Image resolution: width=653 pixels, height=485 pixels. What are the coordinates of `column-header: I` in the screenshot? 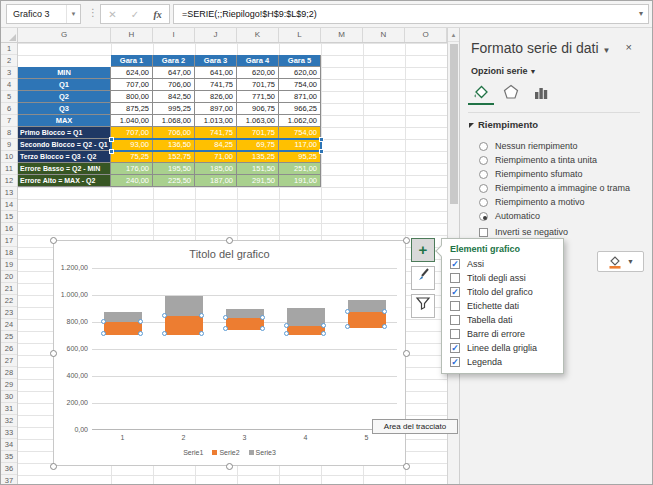 It's located at (174, 35).